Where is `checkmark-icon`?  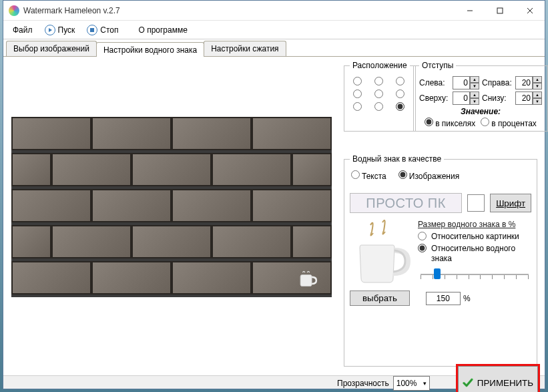 checkmark-icon is located at coordinates (468, 383).